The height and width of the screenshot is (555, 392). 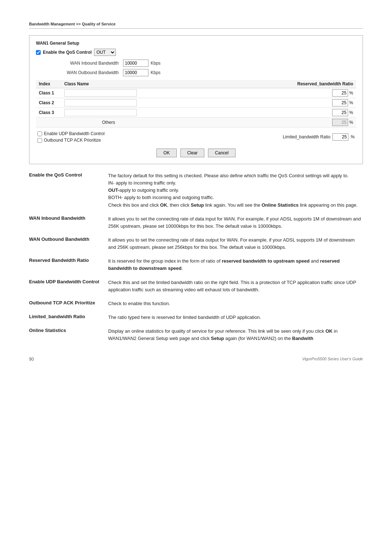 I want to click on desc-row: WAN Outbound BandwidthIt allows you to s…, so click(x=196, y=244).